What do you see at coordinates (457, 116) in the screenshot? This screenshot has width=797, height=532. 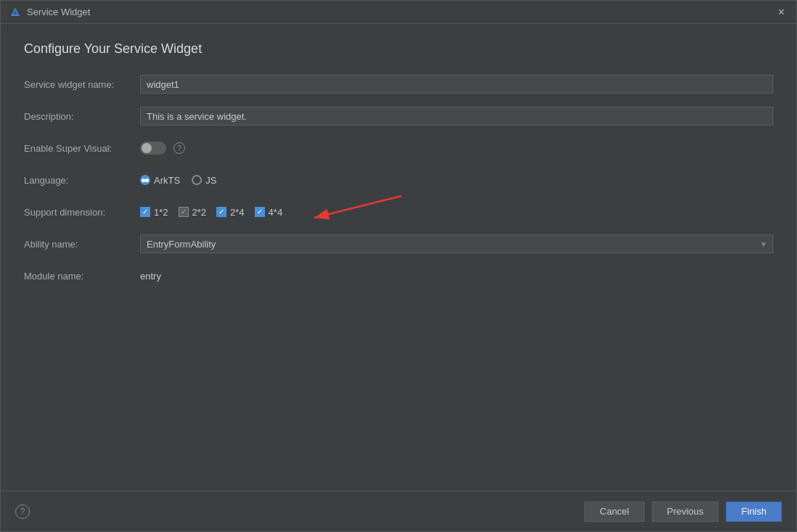 I see `description-input` at bounding box center [457, 116].